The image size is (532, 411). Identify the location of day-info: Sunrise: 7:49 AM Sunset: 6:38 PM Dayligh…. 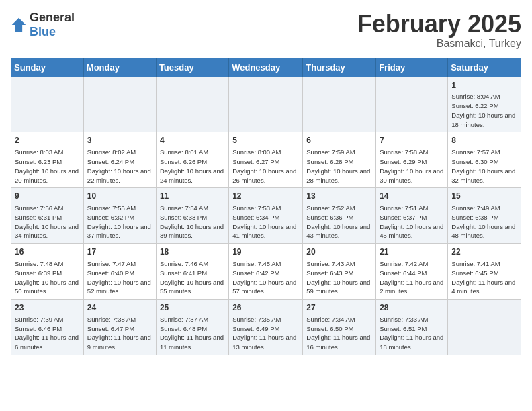
(484, 222).